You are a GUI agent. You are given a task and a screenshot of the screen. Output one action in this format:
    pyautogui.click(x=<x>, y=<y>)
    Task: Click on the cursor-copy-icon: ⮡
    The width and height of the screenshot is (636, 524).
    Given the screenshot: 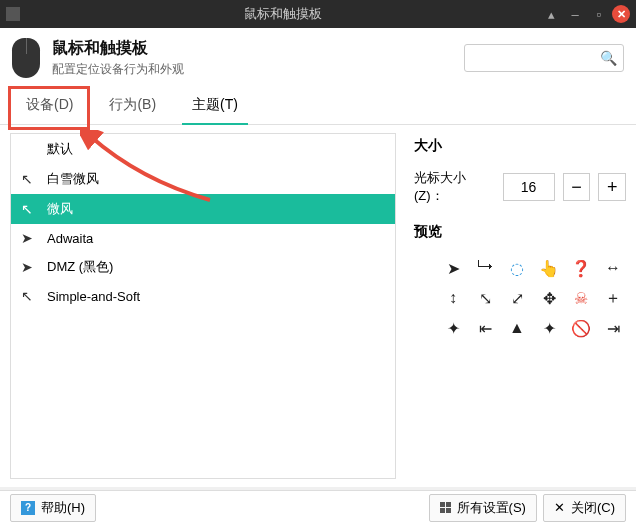 What is the action you would take?
    pyautogui.click(x=485, y=268)
    